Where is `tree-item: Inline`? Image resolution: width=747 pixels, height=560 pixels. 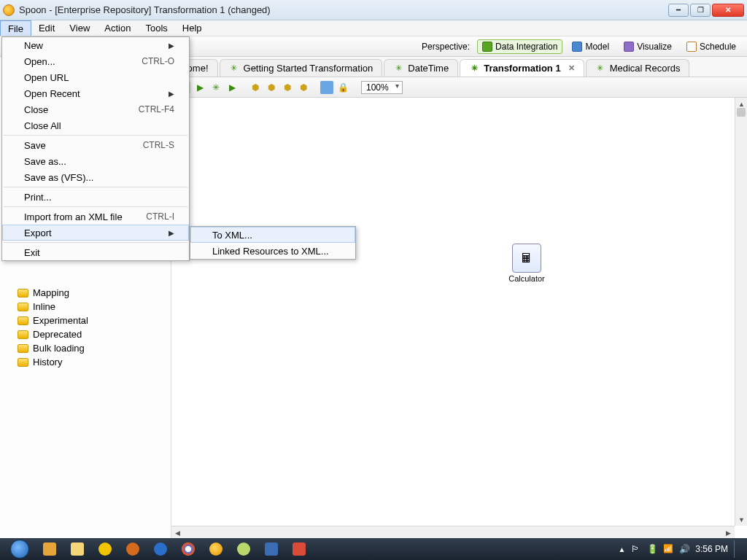
tree-item: Inline is located at coordinates (85, 306).